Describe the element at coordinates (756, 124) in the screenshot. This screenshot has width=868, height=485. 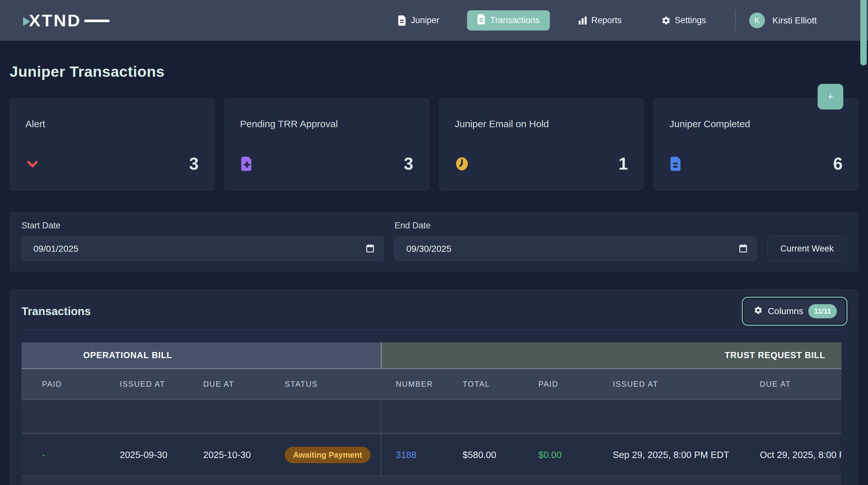
I see `stat-card-title: Juniper Completed` at that location.